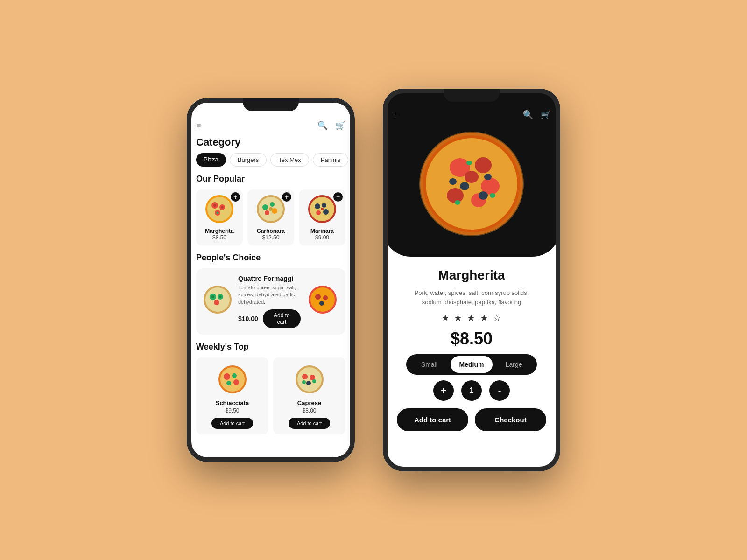 This screenshot has height=560, width=747. Describe the element at coordinates (310, 379) in the screenshot. I see `caprese-img` at that location.